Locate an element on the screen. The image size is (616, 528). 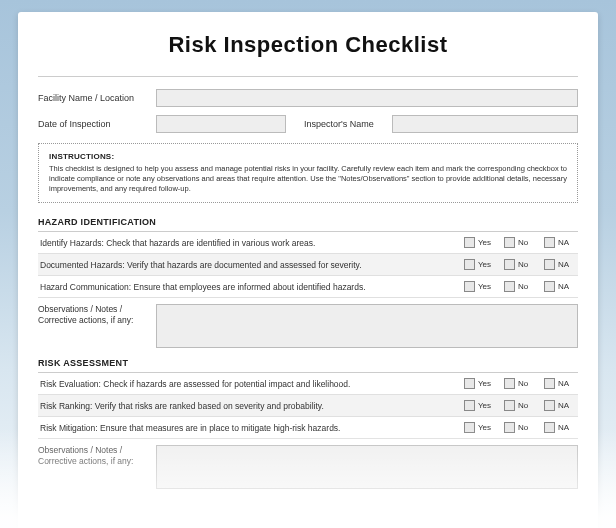
check-text: Identify Hazards: Check that hazards are… is located at coordinates (248, 243).